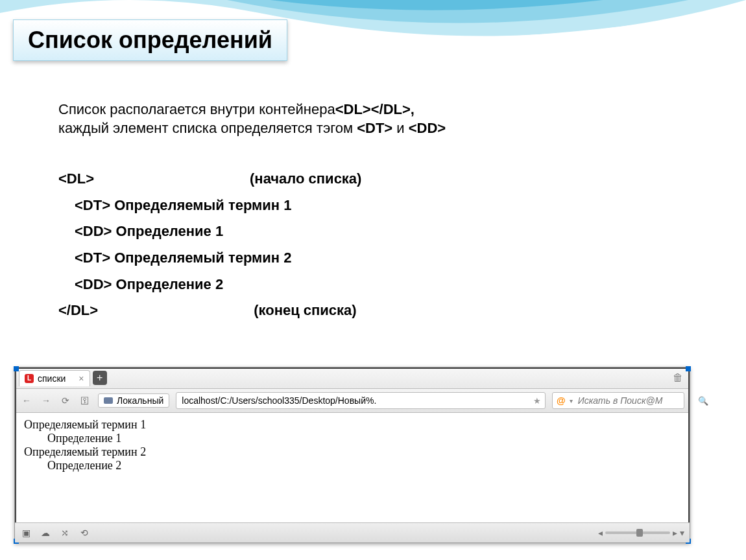 The image size is (746, 560). I want to click on nav-bar: ← → ⟳ ⚿ Локальный ★ @ ▾ 🔍, so click(352, 401).